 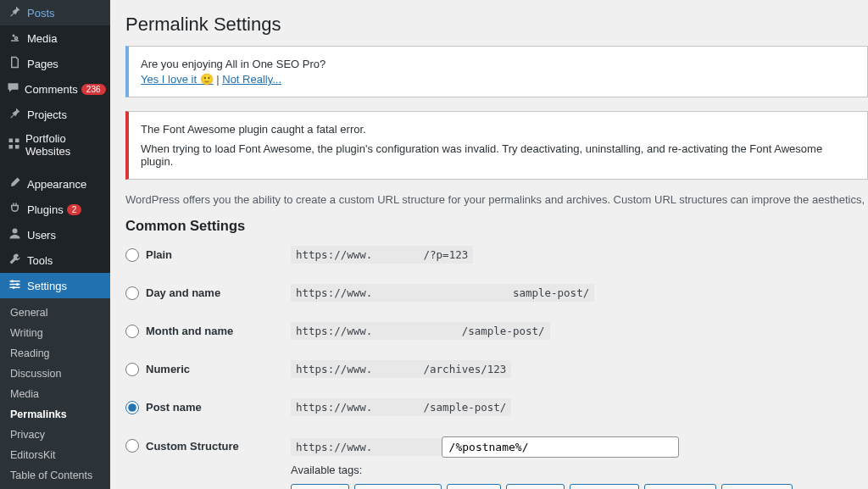 I want to click on submenu-item-privacy: Privacy, so click(x=55, y=435).